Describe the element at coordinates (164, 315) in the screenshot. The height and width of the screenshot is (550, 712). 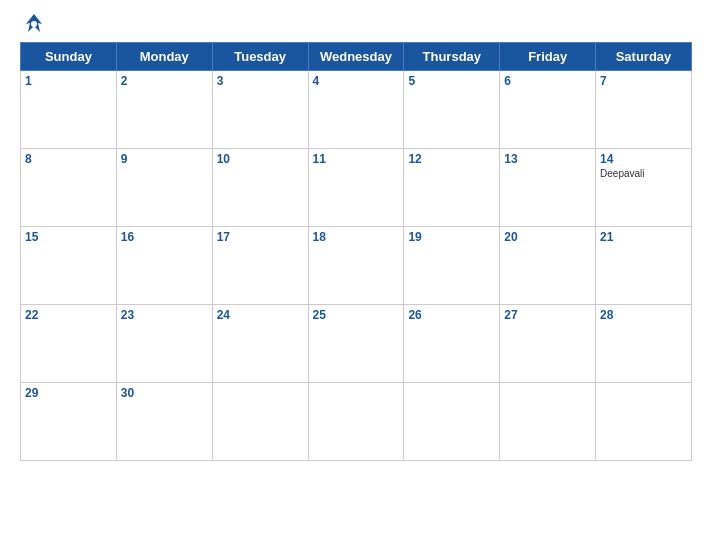
I see `day-number: 23` at that location.